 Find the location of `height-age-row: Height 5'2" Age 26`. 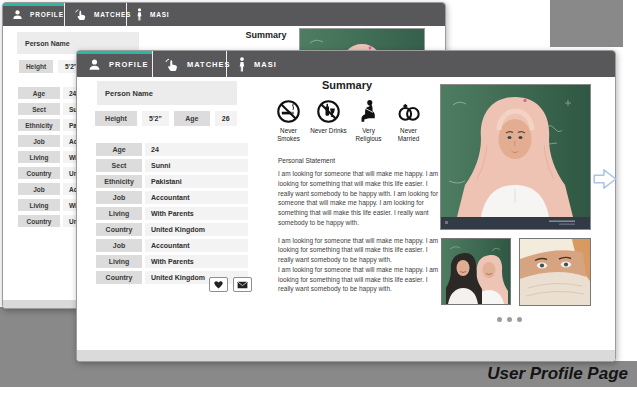

height-age-row: Height 5'2" Age 26 is located at coordinates (166, 118).